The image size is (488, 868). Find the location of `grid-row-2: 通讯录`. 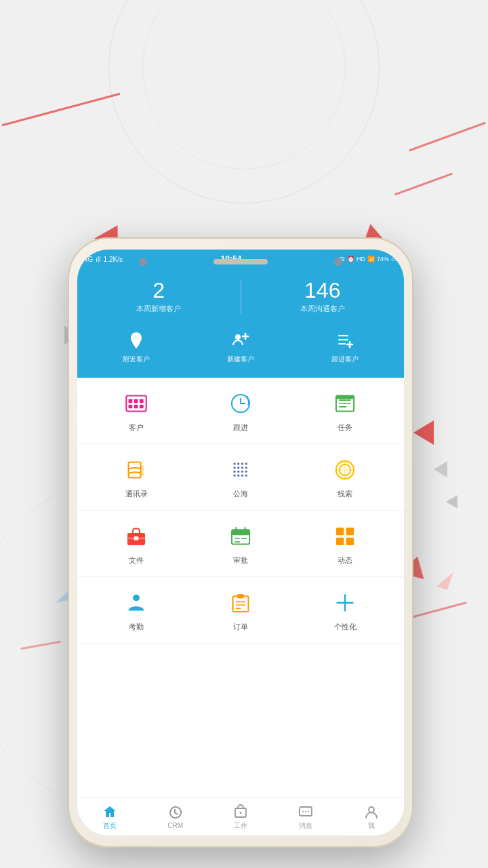

grid-row-2: 通讯录 is located at coordinates (241, 477).